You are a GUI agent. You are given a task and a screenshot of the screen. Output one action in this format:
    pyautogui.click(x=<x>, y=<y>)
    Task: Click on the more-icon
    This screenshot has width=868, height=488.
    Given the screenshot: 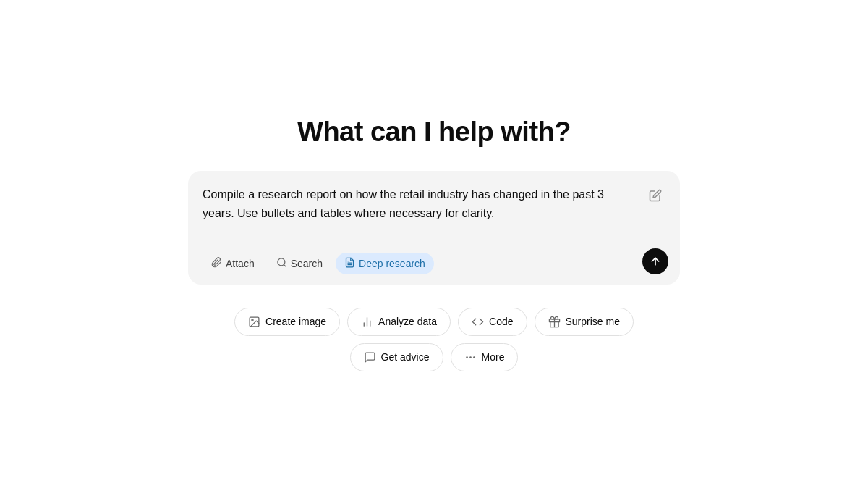 What is the action you would take?
    pyautogui.click(x=470, y=358)
    